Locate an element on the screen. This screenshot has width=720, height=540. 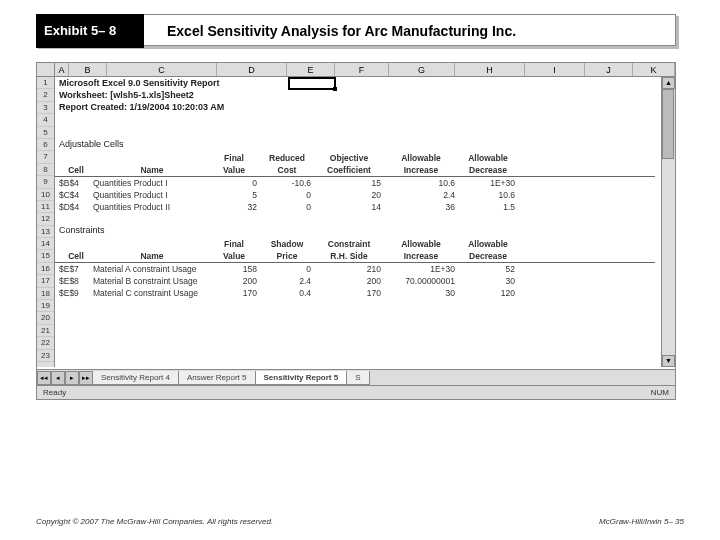
cell-value: 70.00000001 is located at coordinates (424, 282).